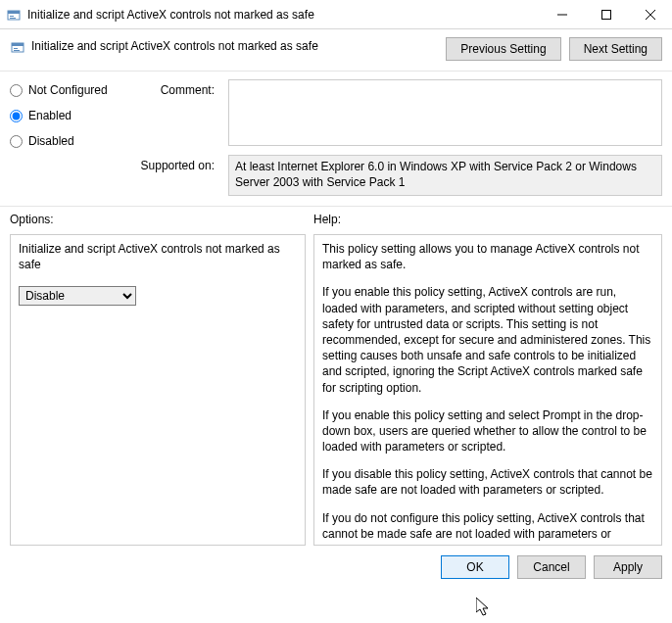 The image size is (672, 623). I want to click on state-radio-group: Not Configured Enabled Disabled, so click(67, 114).